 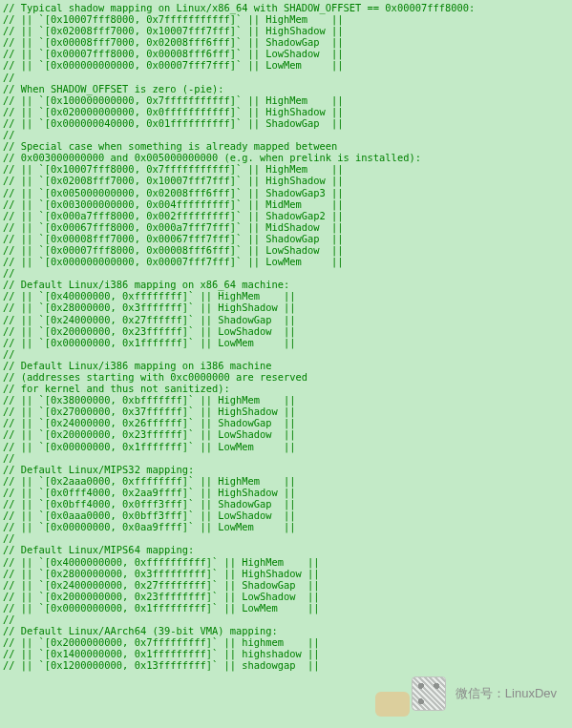 I want to click on wechat-watermark: 微信号：LinuxDev, so click(x=484, y=694).